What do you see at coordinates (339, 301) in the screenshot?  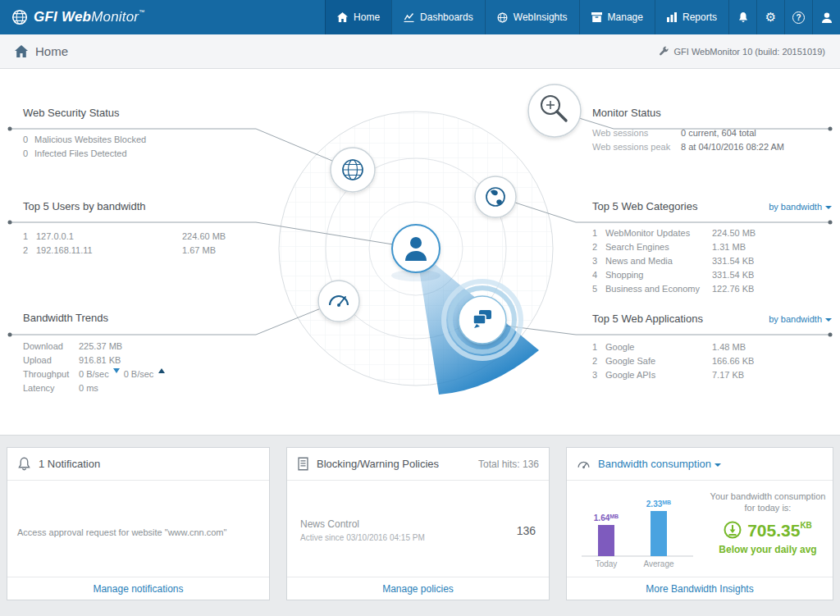 I see `bandwidth-node` at bounding box center [339, 301].